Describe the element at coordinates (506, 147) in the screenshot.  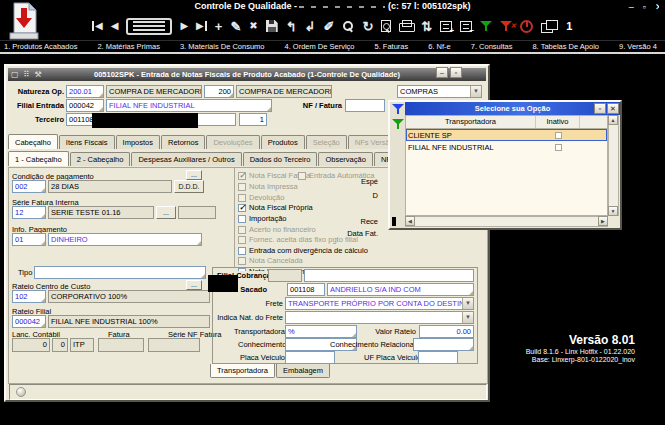
I see `list-item-filial-nfe: FILIAL NFE INDUSTRIAL` at that location.